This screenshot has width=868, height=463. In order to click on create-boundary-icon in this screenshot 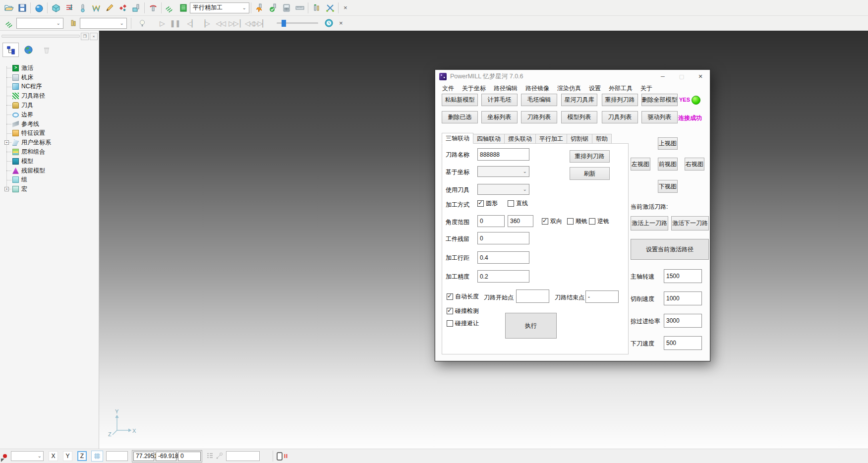, I will do `click(96, 8)`.